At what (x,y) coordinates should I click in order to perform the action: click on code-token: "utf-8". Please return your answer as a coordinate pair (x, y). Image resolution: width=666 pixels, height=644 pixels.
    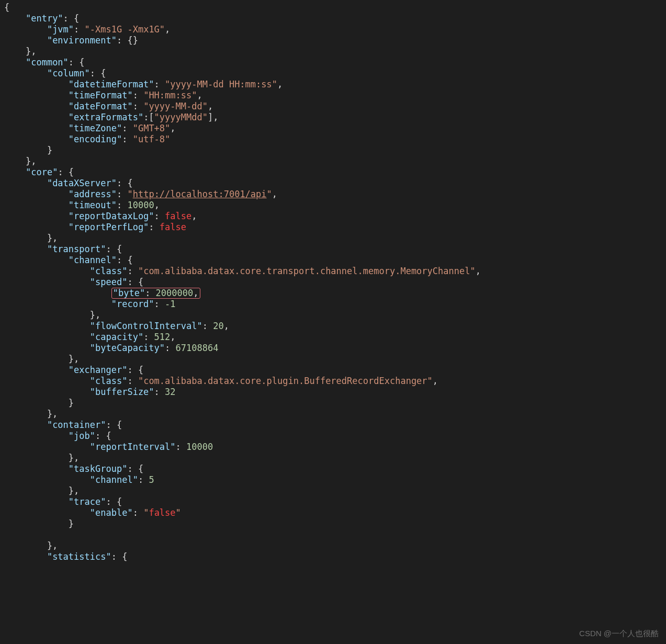
    Looking at the image, I should click on (152, 139).